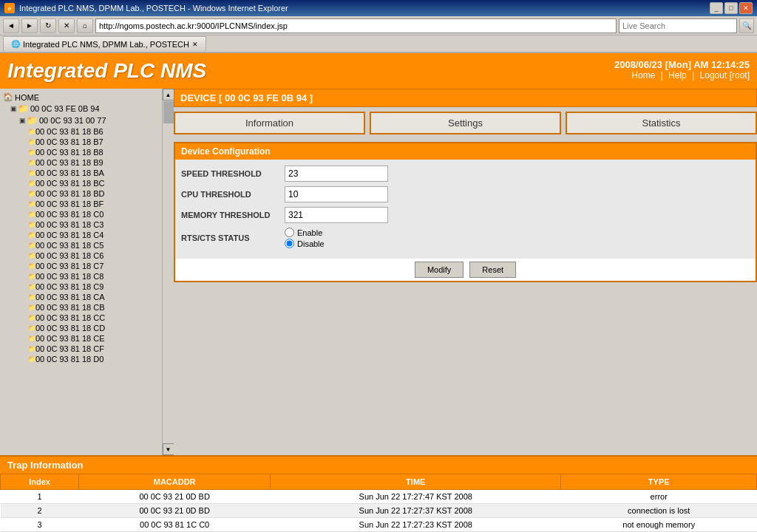 This screenshot has height=532, width=757. What do you see at coordinates (682, 65) in the screenshot?
I see `header-date: 2008/06/23 [Mon] AM 12:14:25` at bounding box center [682, 65].